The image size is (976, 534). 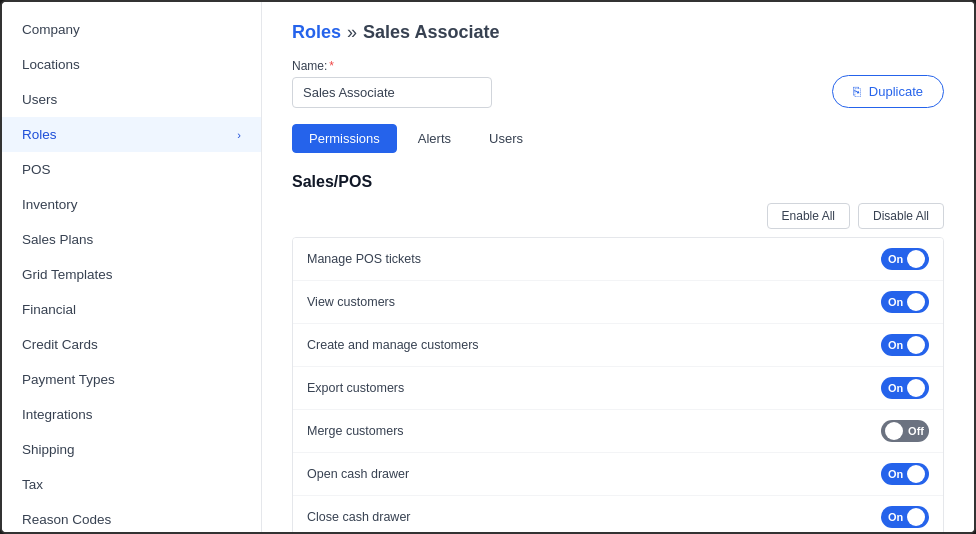 What do you see at coordinates (618, 84) in the screenshot?
I see `form-row: Name:* ⎘ Duplicate` at bounding box center [618, 84].